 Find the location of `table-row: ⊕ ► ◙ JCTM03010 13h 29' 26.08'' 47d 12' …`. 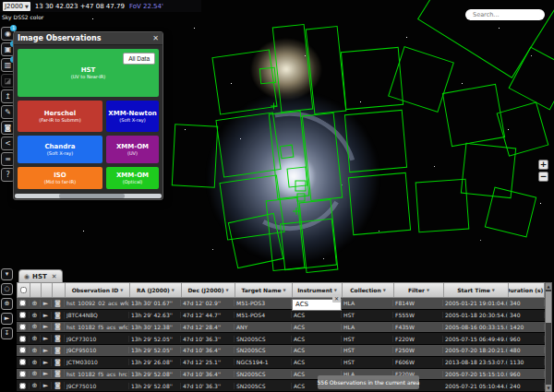

table-row: ⊕ ► ◙ JCTM03010 13h 29' 26.08'' 47d 12' … is located at coordinates (281, 363).